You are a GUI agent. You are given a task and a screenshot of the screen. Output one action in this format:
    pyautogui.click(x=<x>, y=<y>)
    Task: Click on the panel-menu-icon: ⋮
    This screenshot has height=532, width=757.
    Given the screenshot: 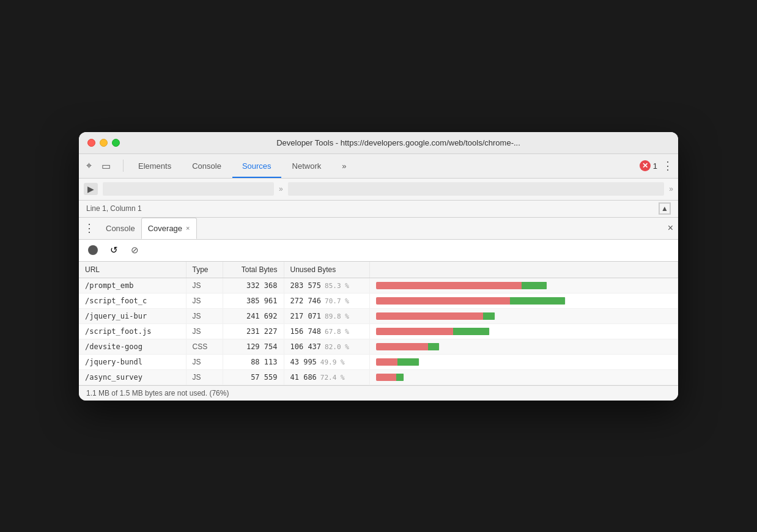 What is the action you would take?
    pyautogui.click(x=89, y=228)
    